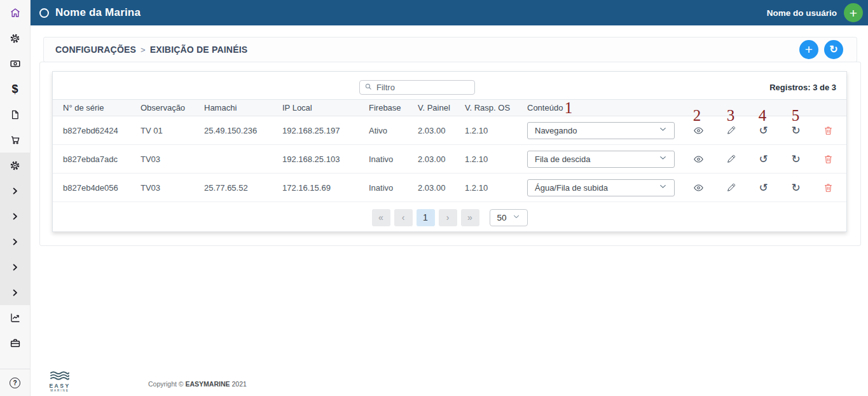 The width and height of the screenshot is (868, 396). I want to click on page-size-value: 50, so click(501, 217).